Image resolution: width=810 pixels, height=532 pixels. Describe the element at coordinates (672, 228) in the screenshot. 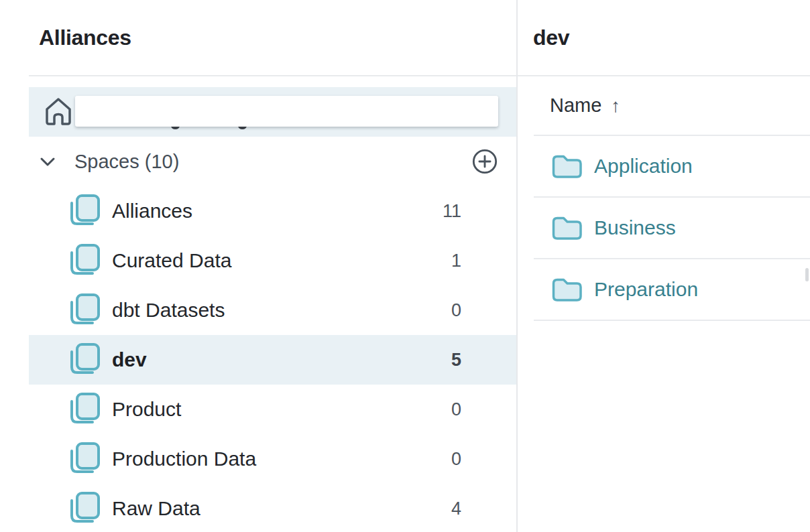

I see `folder-row-business: Business` at that location.